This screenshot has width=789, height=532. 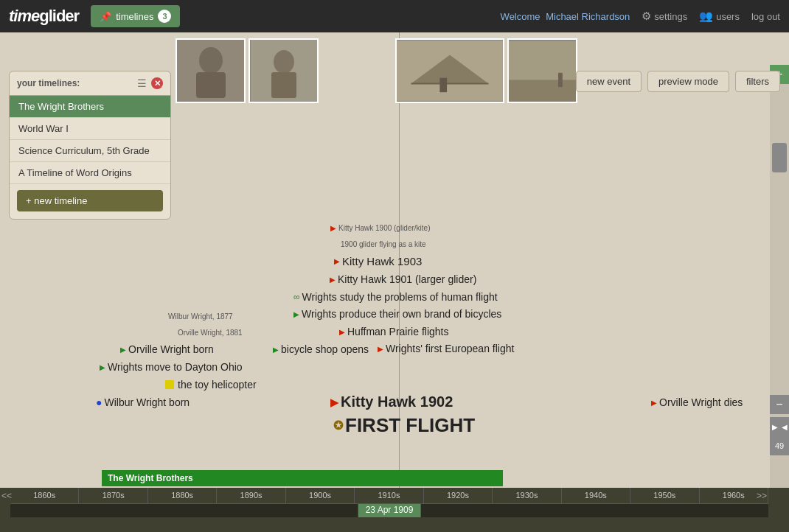 I want to click on event-wrights-european: ▶ Wrights' first European flight, so click(x=445, y=349).